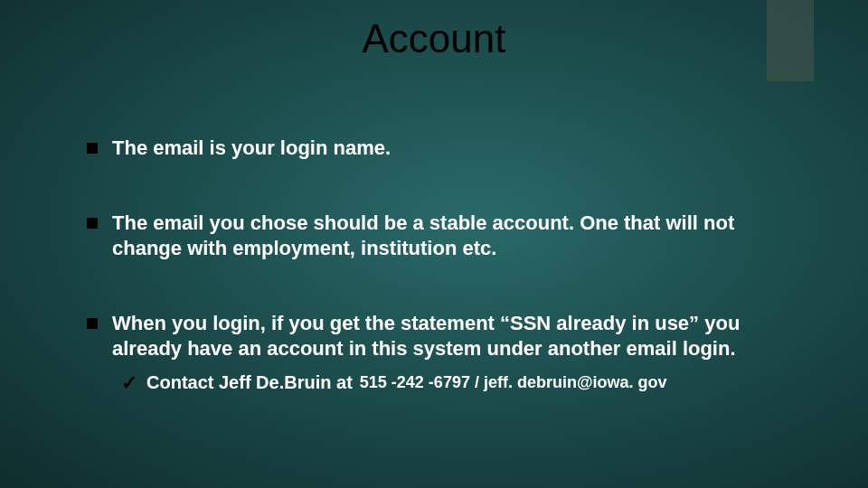 The width and height of the screenshot is (868, 488). What do you see at coordinates (446, 148) in the screenshot?
I see `bullet-item: The email is your login name.` at bounding box center [446, 148].